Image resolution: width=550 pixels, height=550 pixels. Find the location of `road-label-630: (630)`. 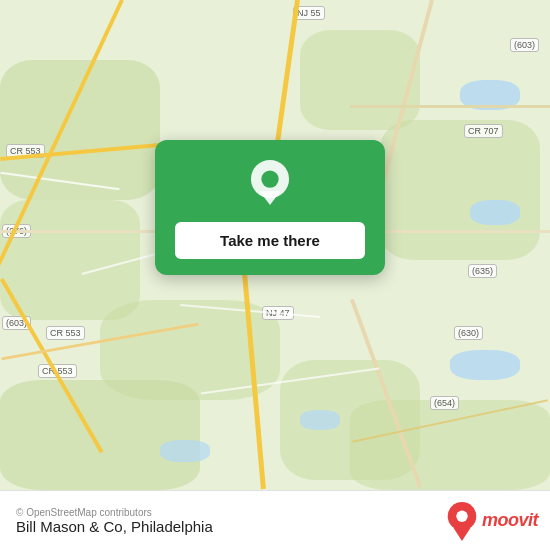

road-label-630: (630) is located at coordinates (468, 333).